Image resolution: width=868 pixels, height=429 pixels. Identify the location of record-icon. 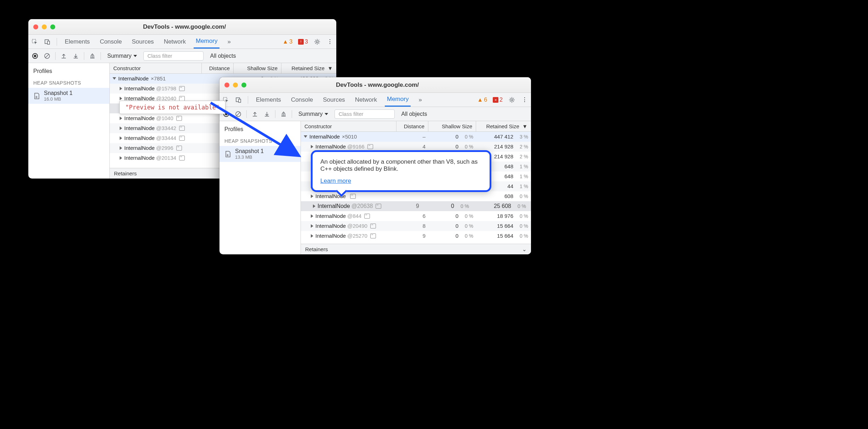
(35, 56).